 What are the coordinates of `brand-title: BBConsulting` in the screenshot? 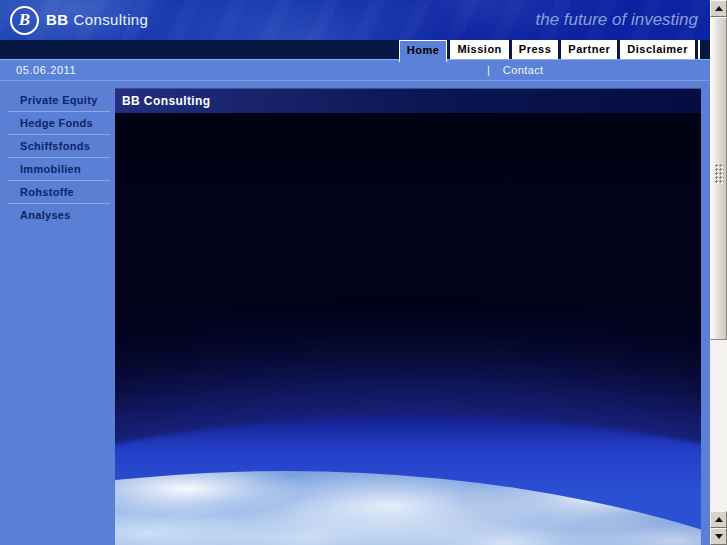 It's located at (97, 20).